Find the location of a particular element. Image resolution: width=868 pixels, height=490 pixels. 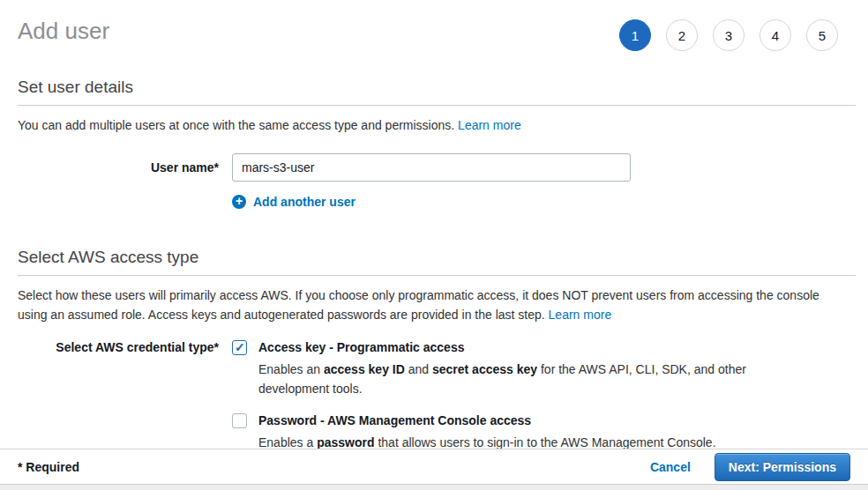

required-note: * Required is located at coordinates (49, 467).